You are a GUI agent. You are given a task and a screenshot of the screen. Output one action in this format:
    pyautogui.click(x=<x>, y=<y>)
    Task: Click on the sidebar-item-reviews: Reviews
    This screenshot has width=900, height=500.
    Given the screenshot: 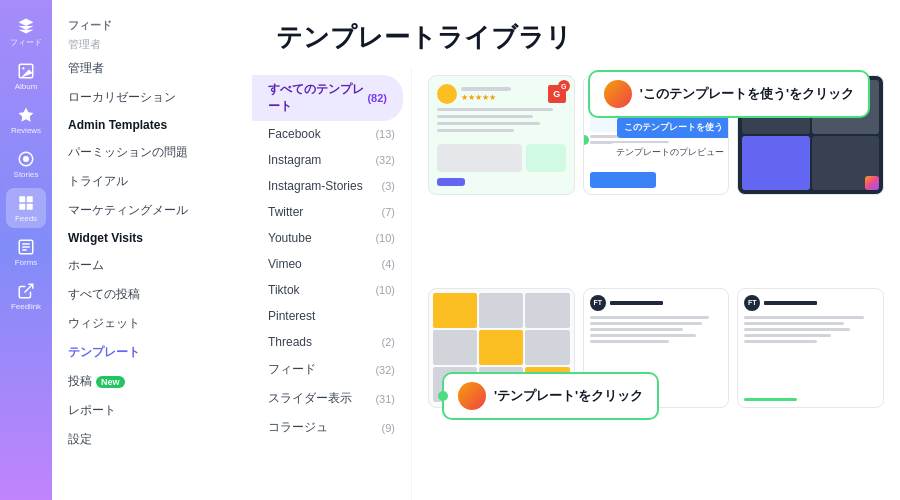 What is the action you would take?
    pyautogui.click(x=26, y=120)
    